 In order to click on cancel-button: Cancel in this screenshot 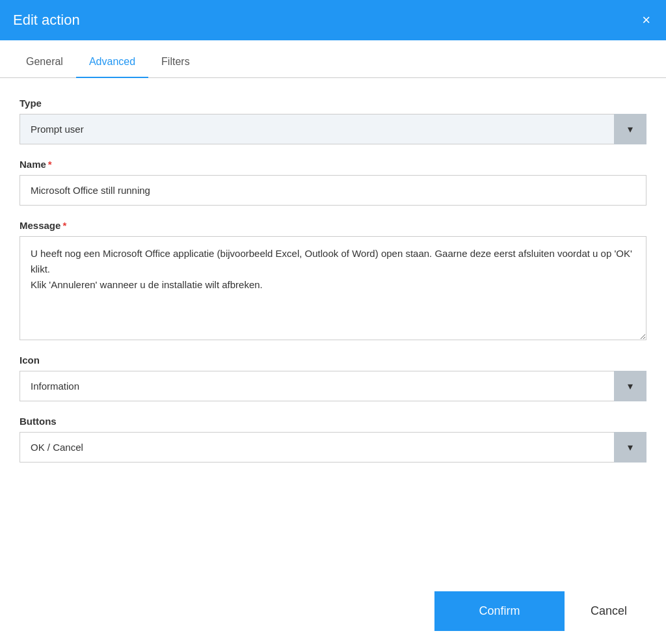, I will do `click(609, 611)`.